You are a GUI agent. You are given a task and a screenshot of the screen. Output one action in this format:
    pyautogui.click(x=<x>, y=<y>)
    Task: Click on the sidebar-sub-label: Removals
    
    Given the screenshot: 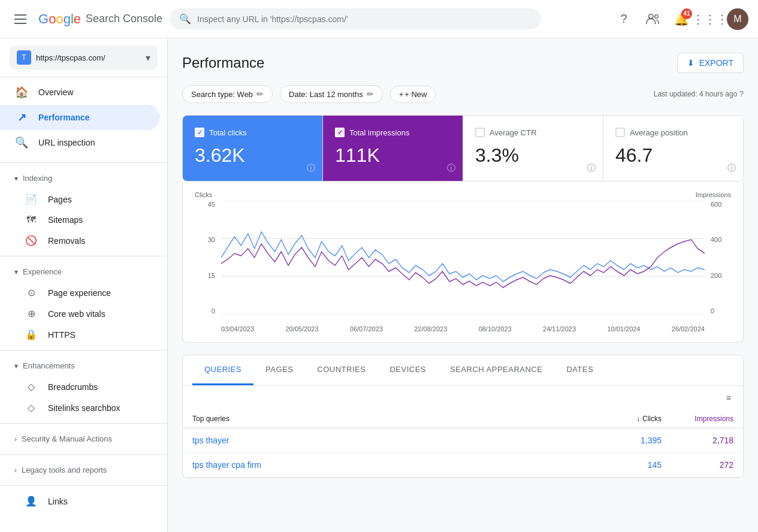 What is the action you would take?
    pyautogui.click(x=67, y=241)
    